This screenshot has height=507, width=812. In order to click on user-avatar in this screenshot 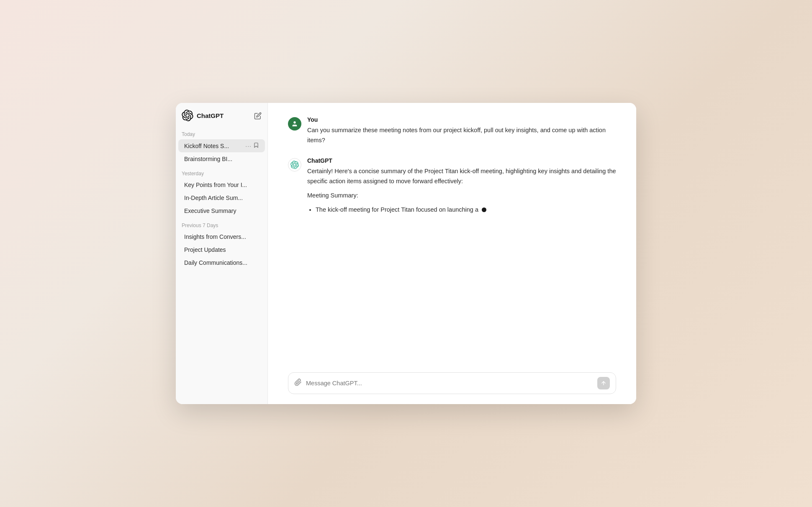, I will do `click(295, 124)`.